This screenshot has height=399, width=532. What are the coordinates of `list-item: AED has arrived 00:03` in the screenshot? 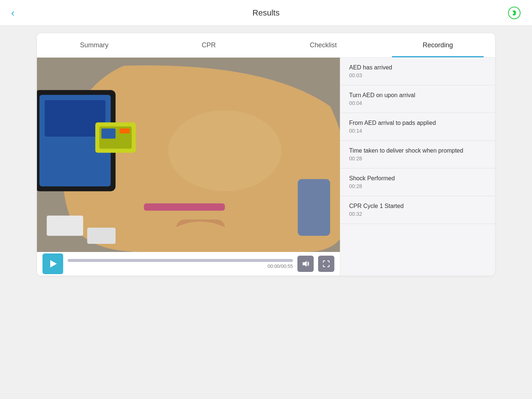 It's located at (417, 72).